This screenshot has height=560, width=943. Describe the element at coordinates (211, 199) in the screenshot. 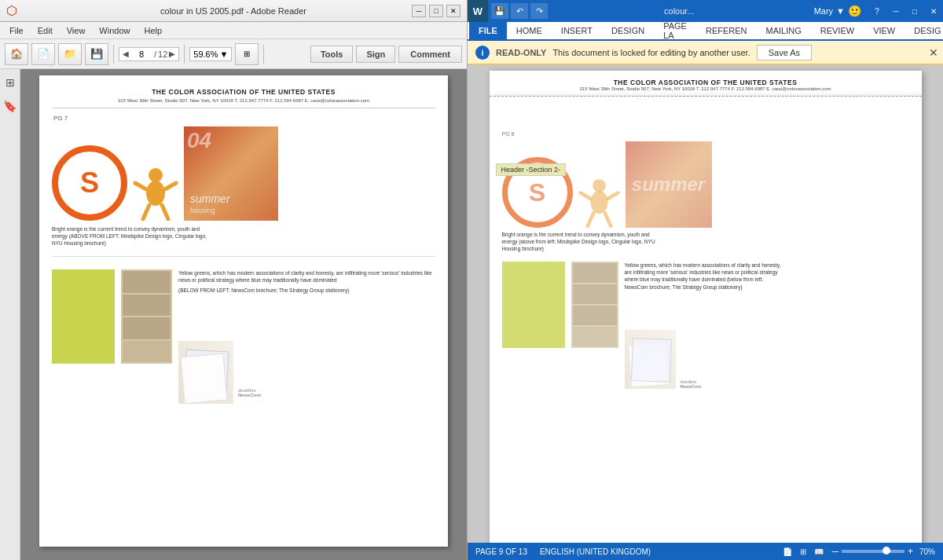

I see `summer-text: summer` at that location.